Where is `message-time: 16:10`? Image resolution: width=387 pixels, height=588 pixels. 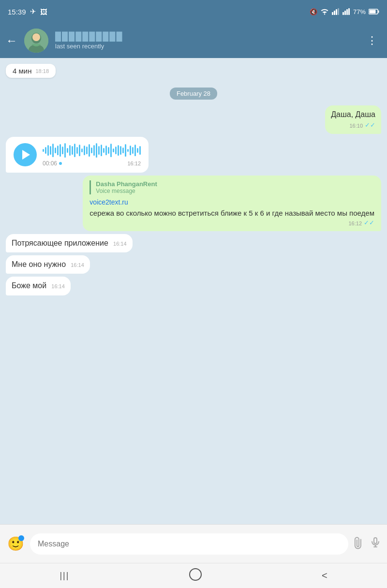
message-time: 16:10 is located at coordinates (356, 126).